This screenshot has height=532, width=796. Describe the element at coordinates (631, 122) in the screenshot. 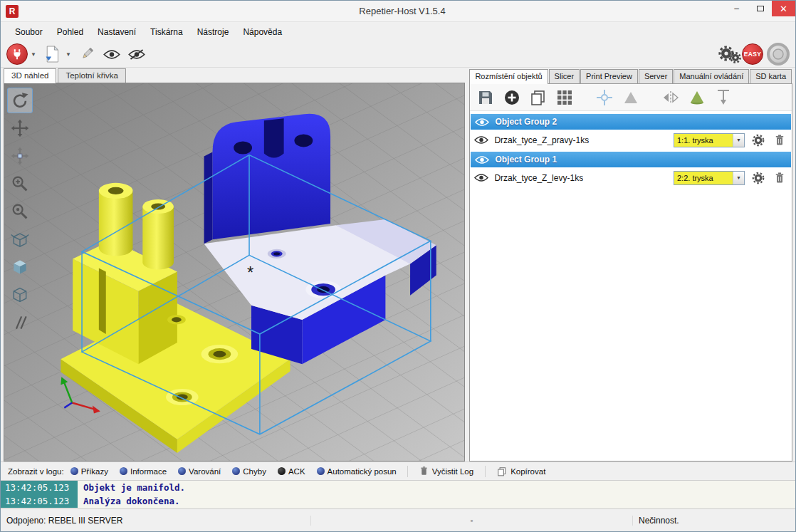

I see `object-group-header: Object Group 2` at that location.